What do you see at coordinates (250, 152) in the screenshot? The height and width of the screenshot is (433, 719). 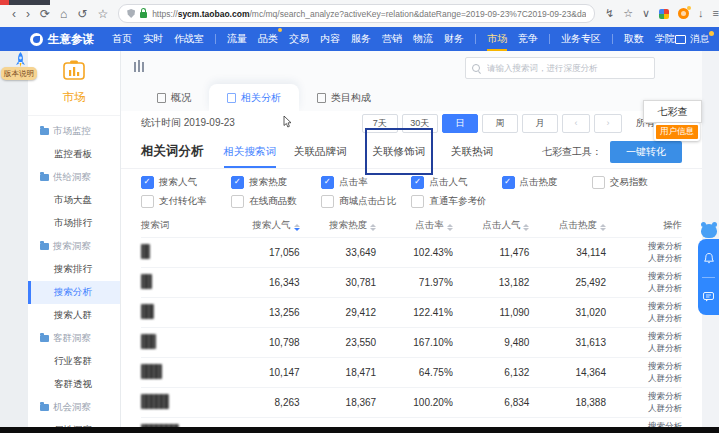 I see `word-tab-related-search: 相关搜索词` at bounding box center [250, 152].